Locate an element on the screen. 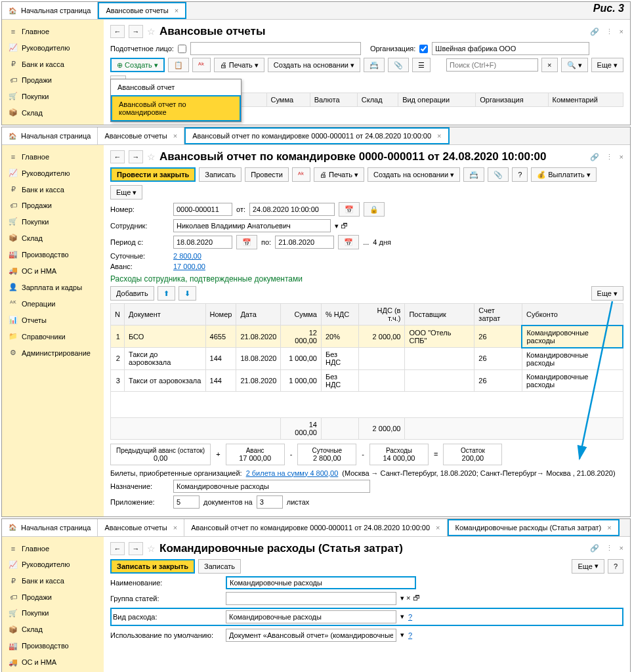 The image size is (632, 672). search-input is located at coordinates (492, 65).